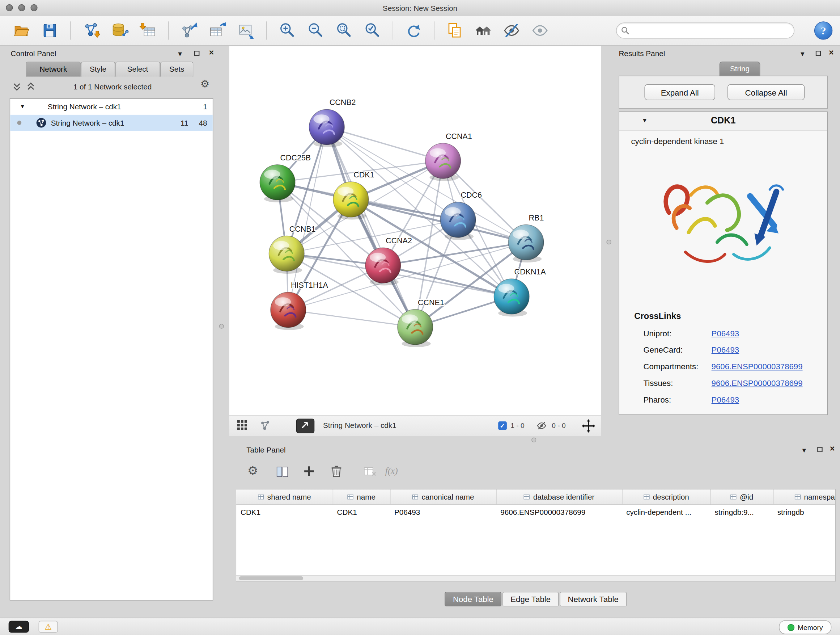  What do you see at coordinates (725, 399) in the screenshot?
I see `crosslink-pharos-link: P06493` at bounding box center [725, 399].